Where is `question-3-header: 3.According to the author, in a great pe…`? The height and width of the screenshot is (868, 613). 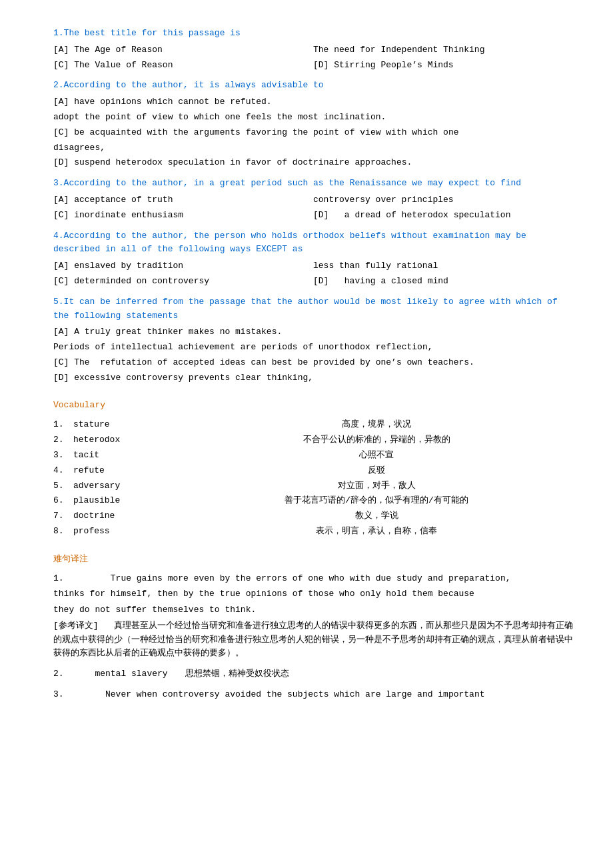 question-3-header: 3.According to the author, in a great pe… is located at coordinates (313, 184).